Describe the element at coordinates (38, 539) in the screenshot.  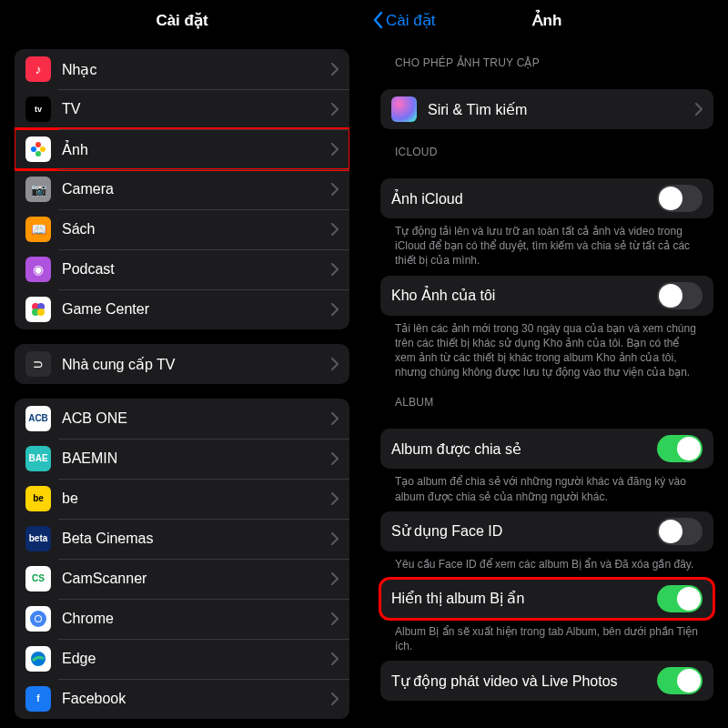
I see `app-icon: beta` at that location.